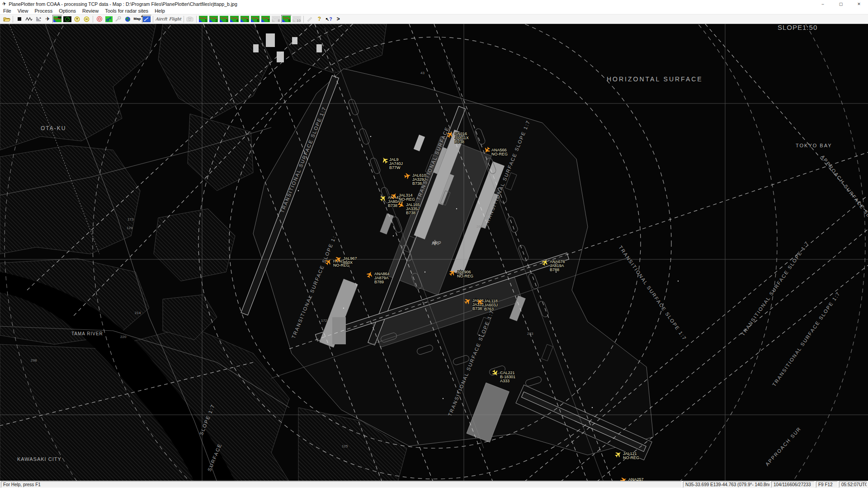 The height and width of the screenshot is (488, 868). What do you see at coordinates (127, 19) in the screenshot?
I see `globe-button` at bounding box center [127, 19].